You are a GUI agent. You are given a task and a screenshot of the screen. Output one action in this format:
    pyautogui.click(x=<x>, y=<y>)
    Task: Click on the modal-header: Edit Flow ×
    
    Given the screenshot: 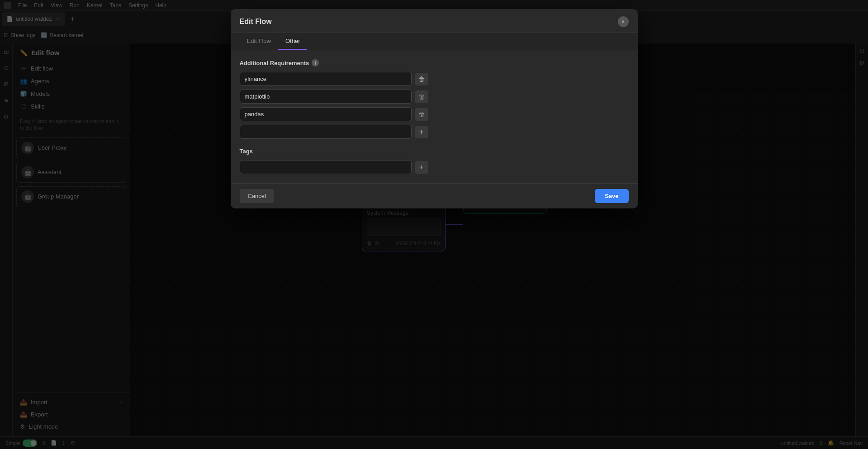 What is the action you would take?
    pyautogui.click(x=434, y=21)
    